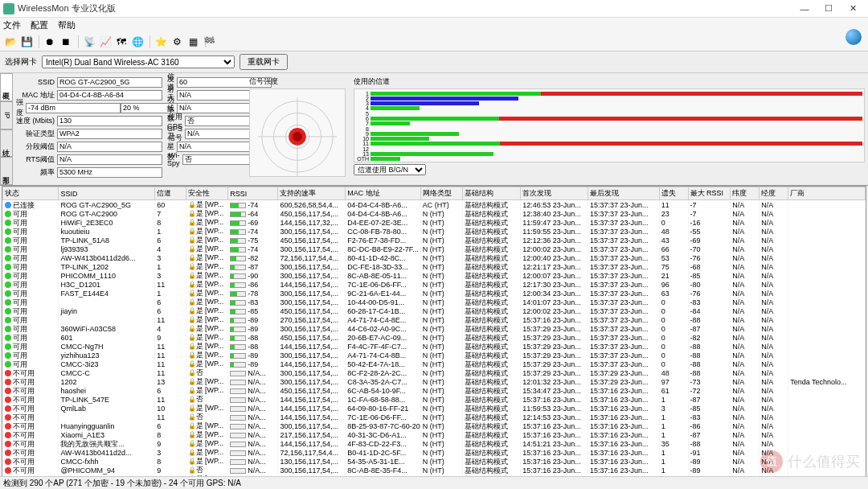 This screenshot has width=868, height=489. What do you see at coordinates (193, 42) in the screenshot?
I see `tb-grid-icon: ▦` at bounding box center [193, 42].